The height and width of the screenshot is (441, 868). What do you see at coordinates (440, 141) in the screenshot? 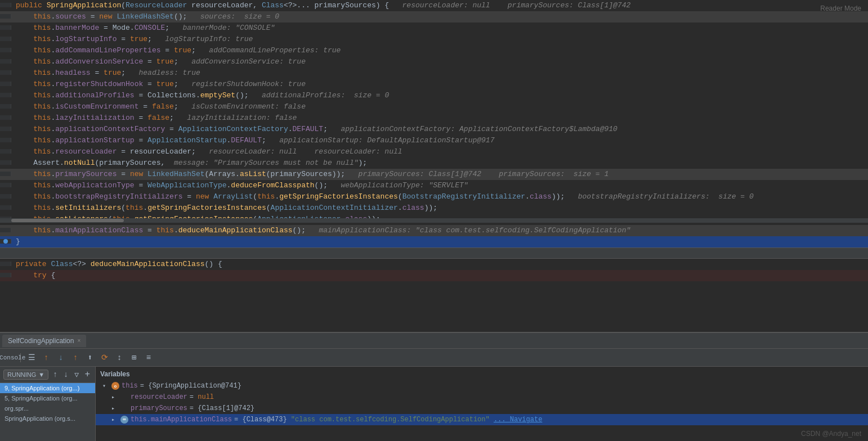
I see `line-content: this.applicationStartup = ApplicationSta…` at bounding box center [440, 141].